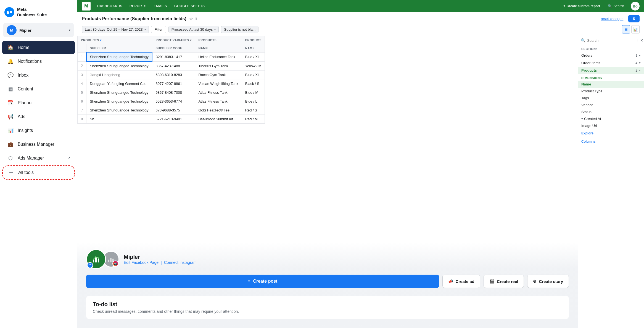  I want to click on col-header-supplier: Supplier, so click(119, 48).